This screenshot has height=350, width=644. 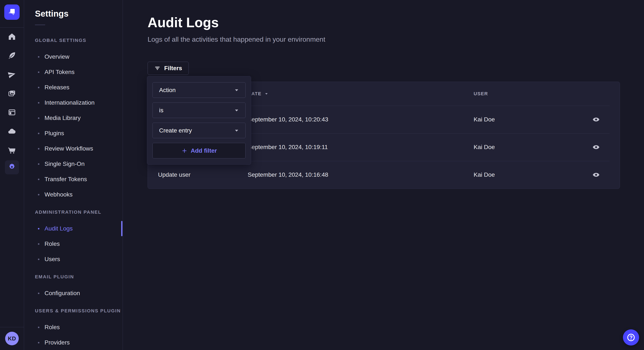 What do you see at coordinates (173, 68) in the screenshot?
I see `filters-button-label: Filters` at bounding box center [173, 68].